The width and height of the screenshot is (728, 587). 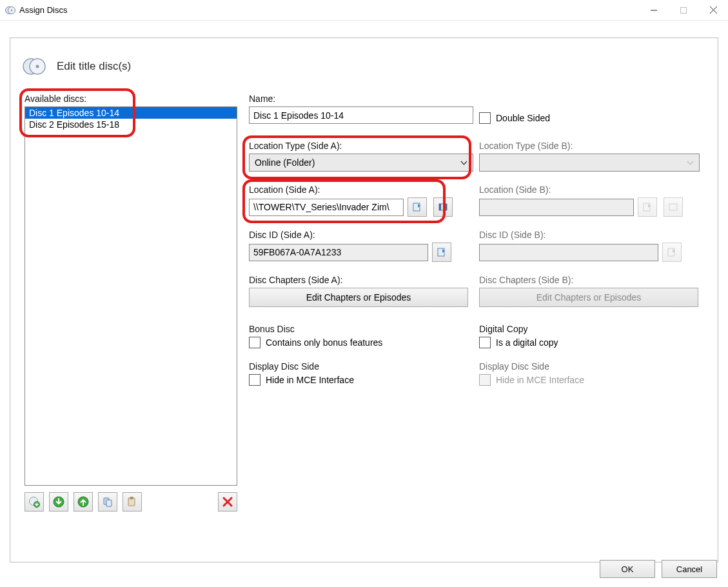 What do you see at coordinates (713, 10) in the screenshot?
I see `close-button` at bounding box center [713, 10].